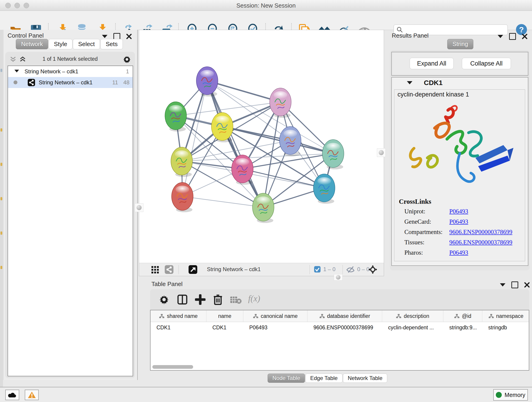  I want to click on birdseye-view-icon, so click(193, 269).